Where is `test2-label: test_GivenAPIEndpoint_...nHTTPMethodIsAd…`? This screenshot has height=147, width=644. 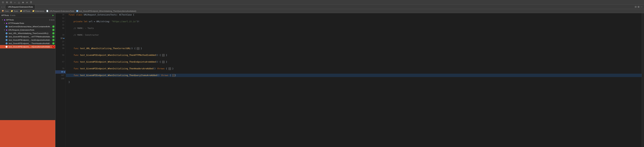
test2-label: test_GivenAPIEndpoint_...nHTTPMethodIsAd… is located at coordinates (30, 37).